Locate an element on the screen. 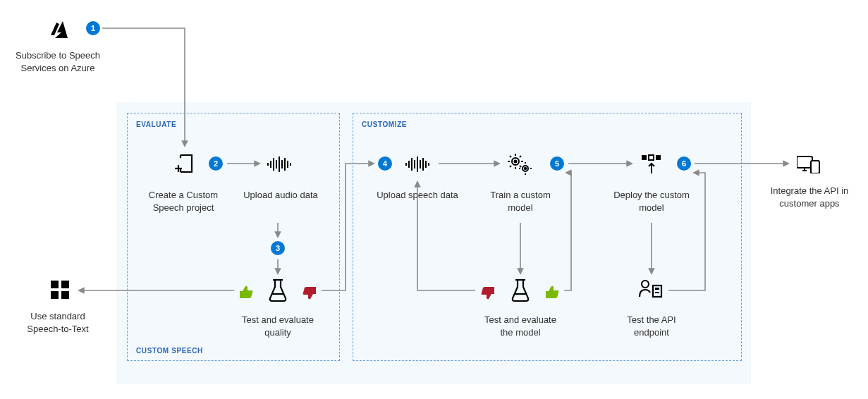 This screenshot has height=399, width=868. step-badge-4: 4 is located at coordinates (385, 164).